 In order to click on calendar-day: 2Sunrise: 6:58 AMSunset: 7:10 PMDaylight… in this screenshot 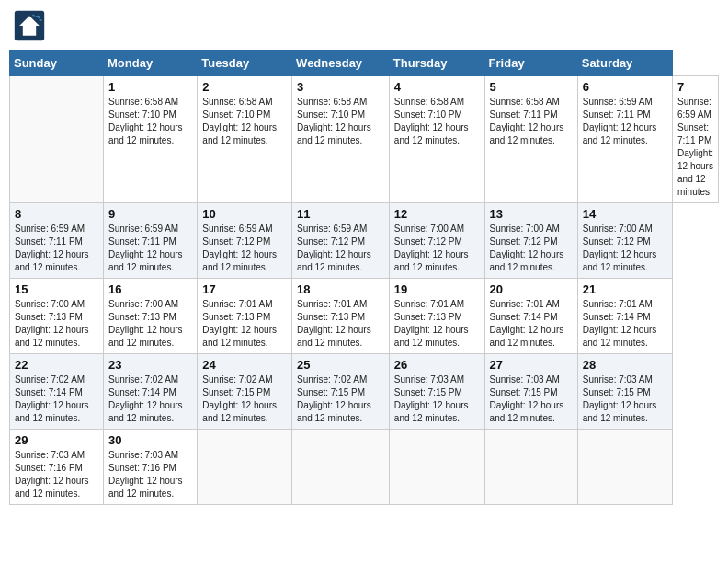, I will do `click(245, 140)`.